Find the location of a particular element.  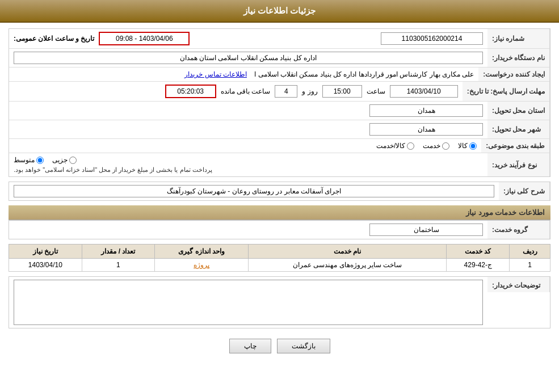

province-row: استان محل تحویل: همدان is located at coordinates (279, 111).